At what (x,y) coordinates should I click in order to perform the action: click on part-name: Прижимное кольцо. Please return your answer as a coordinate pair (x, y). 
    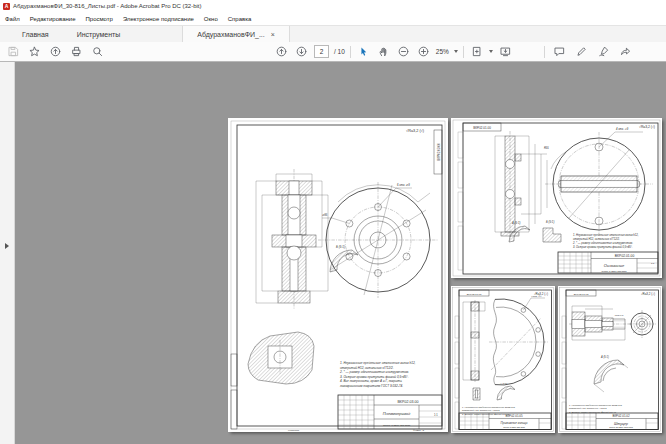
    Looking at the image, I should click on (514, 423).